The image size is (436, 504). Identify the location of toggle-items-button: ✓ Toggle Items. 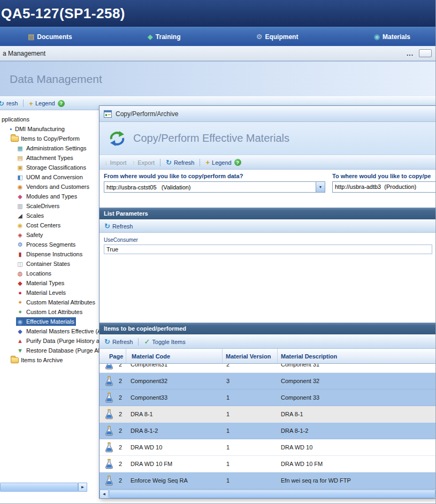
(165, 341).